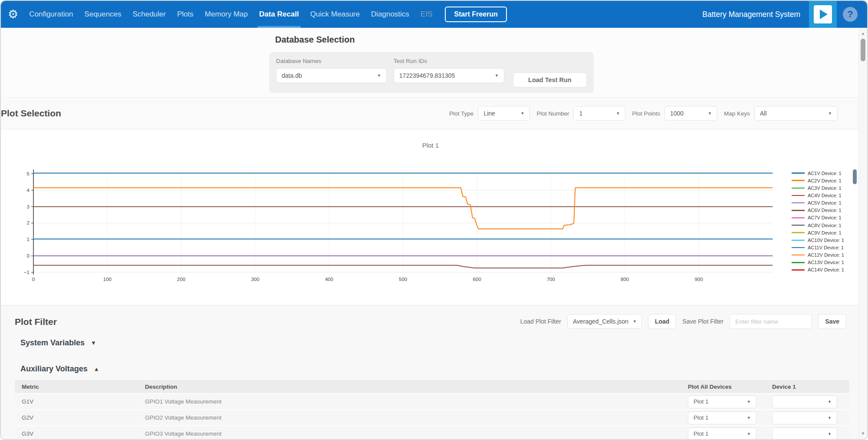  Describe the element at coordinates (662, 321) in the screenshot. I see `load-filter-button: Load` at that location.